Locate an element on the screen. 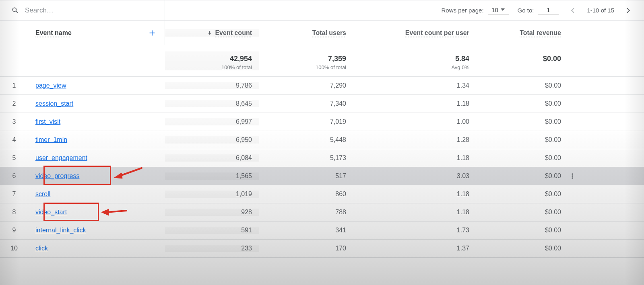  add-dimension-button is located at coordinates (152, 33).